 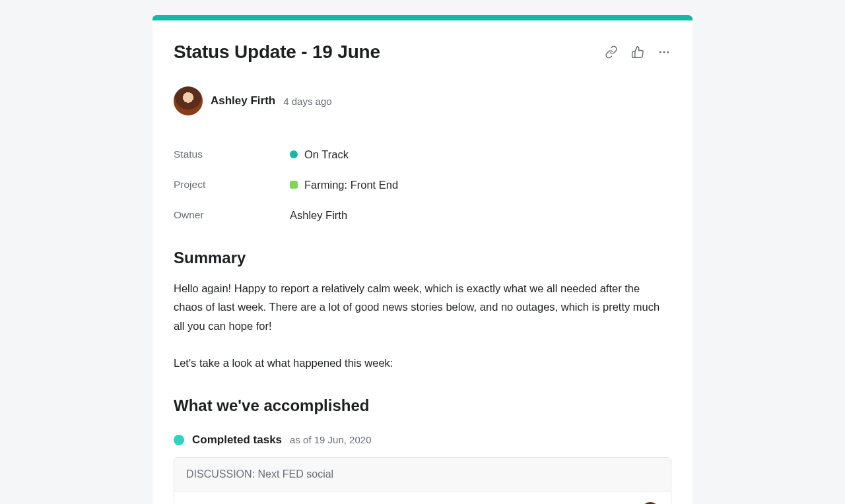 I want to click on status-dot-icon, so click(x=294, y=154).